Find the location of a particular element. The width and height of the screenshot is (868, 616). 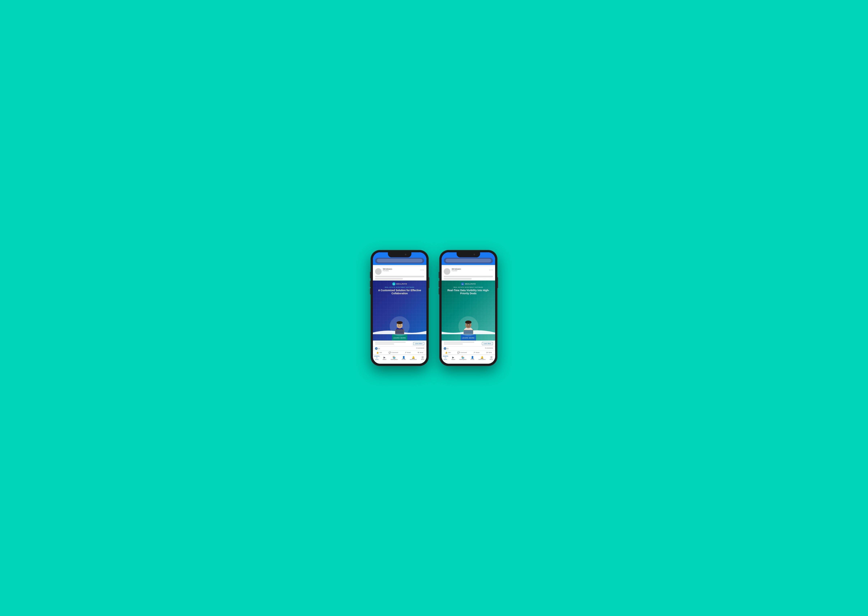

notifications-label-2: Notifications is located at coordinates (482, 360).